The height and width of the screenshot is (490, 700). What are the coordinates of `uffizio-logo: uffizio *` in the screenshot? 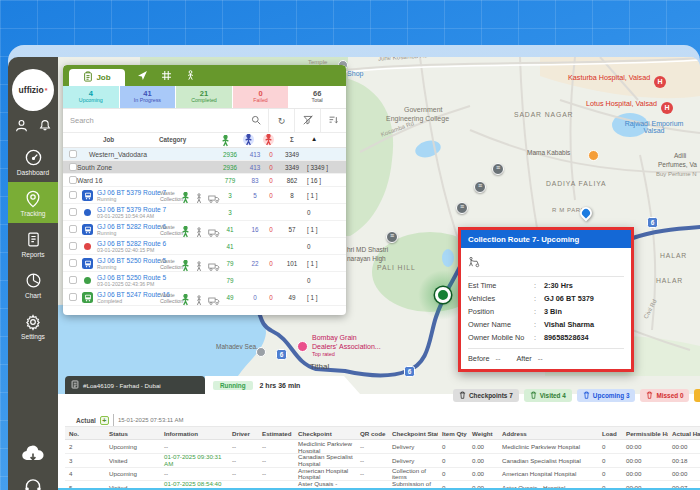 It's located at (33, 90).